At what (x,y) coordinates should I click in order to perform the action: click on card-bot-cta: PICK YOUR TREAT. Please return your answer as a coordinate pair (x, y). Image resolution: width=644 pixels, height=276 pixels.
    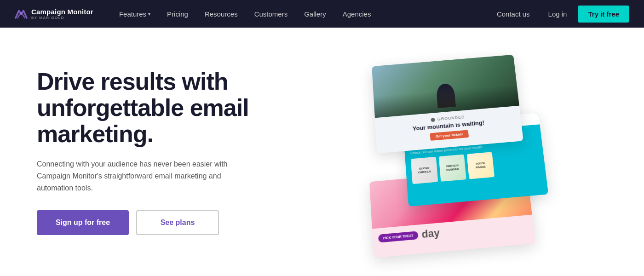
    Looking at the image, I should click on (398, 236).